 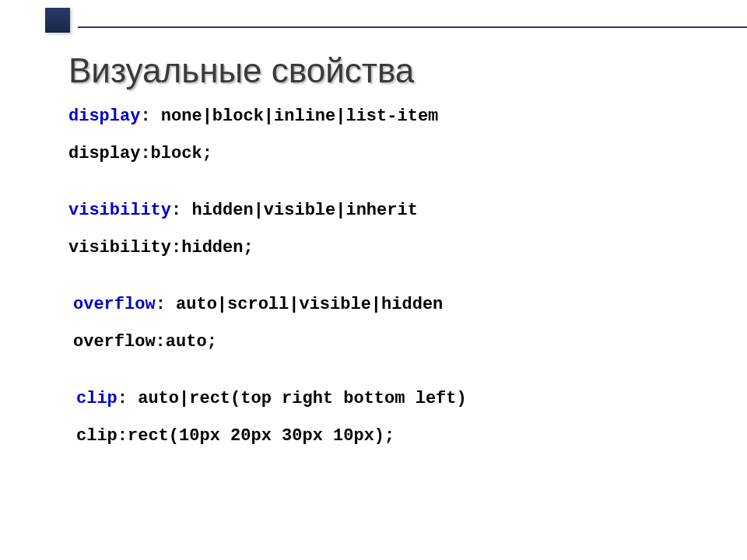 What do you see at coordinates (388, 248) in the screenshot?
I see `property-example: visibility:hidden;` at bounding box center [388, 248].